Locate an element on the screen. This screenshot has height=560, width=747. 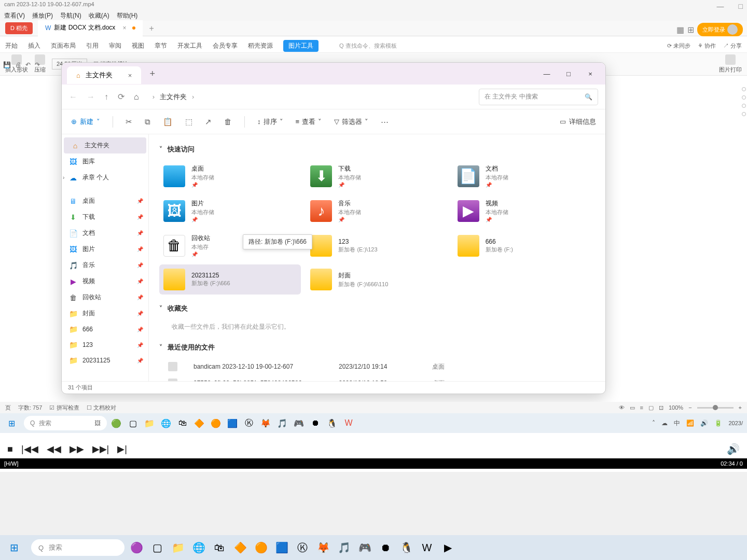
share-button: ↗ 分享 is located at coordinates (732, 46).